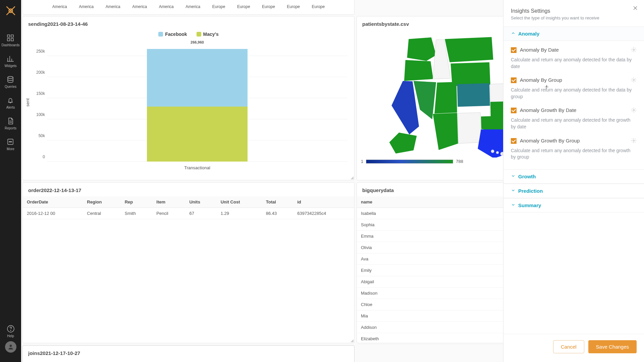  What do you see at coordinates (278, 202) in the screenshot?
I see `col-header: Total` at bounding box center [278, 202].